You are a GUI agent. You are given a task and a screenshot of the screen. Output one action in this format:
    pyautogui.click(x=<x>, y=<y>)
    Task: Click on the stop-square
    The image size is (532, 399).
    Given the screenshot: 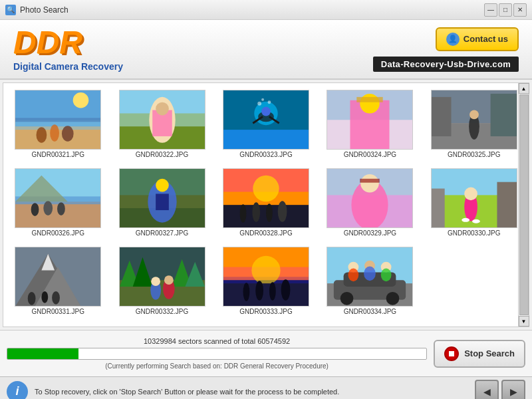 What is the action you would take?
    pyautogui.click(x=452, y=354)
    